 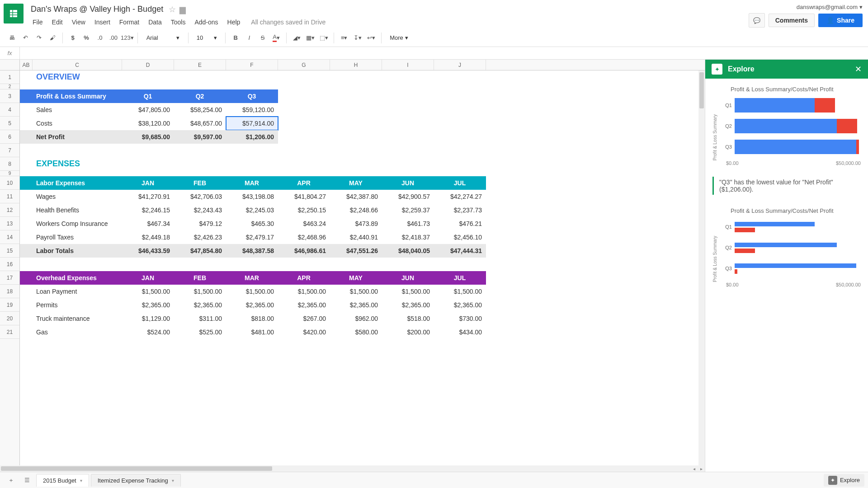 What do you see at coordinates (356, 332) in the screenshot?
I see `cell: $580.00` at bounding box center [356, 332].